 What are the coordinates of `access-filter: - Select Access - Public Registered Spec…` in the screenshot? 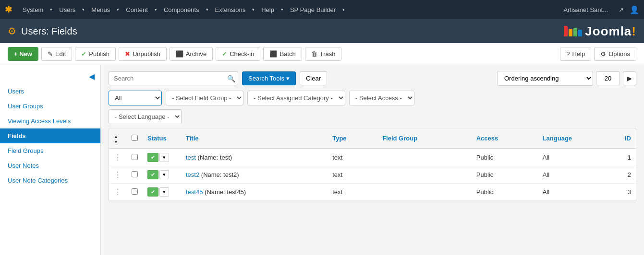 It's located at (382, 98).